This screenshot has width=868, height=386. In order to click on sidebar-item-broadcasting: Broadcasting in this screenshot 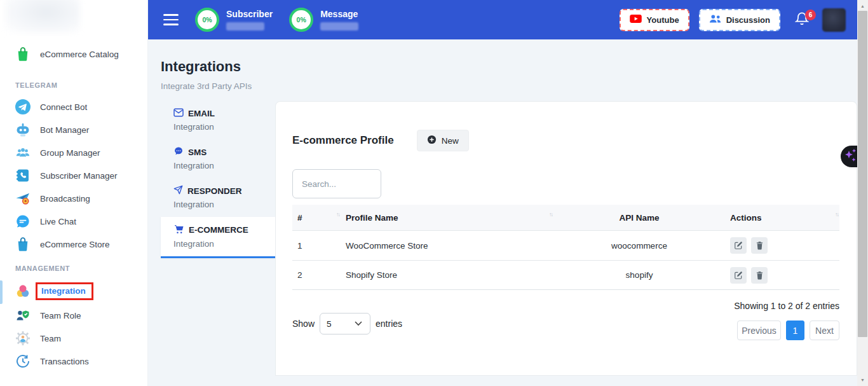, I will do `click(74, 198)`.